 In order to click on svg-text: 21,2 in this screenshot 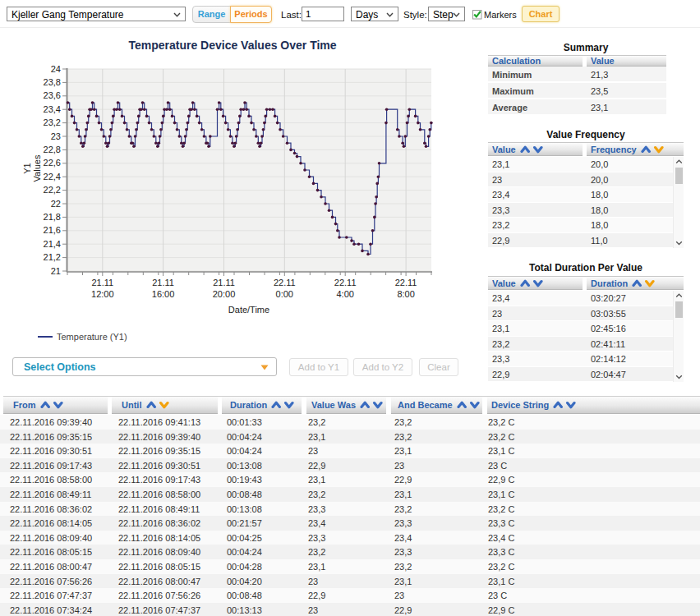, I will do `click(53, 257)`.